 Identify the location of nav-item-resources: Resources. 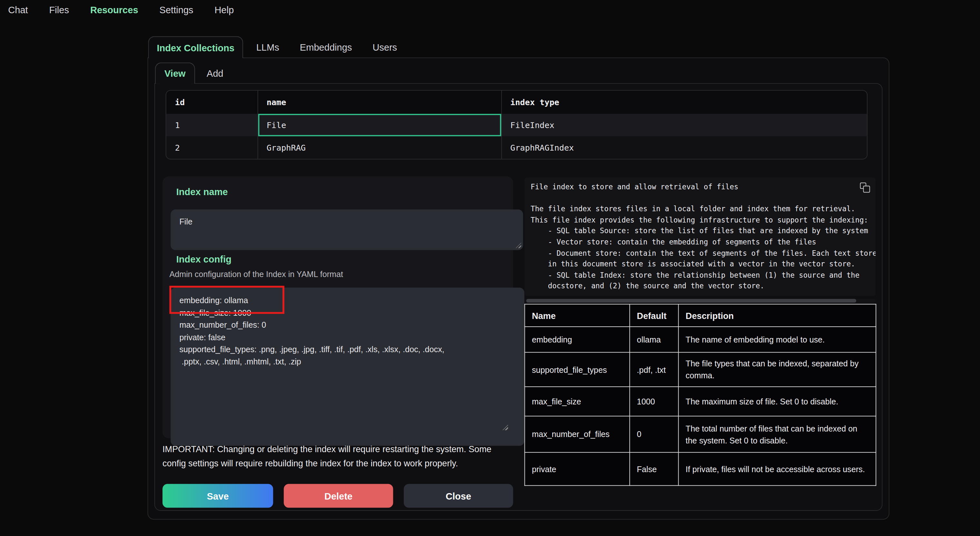
(114, 10).